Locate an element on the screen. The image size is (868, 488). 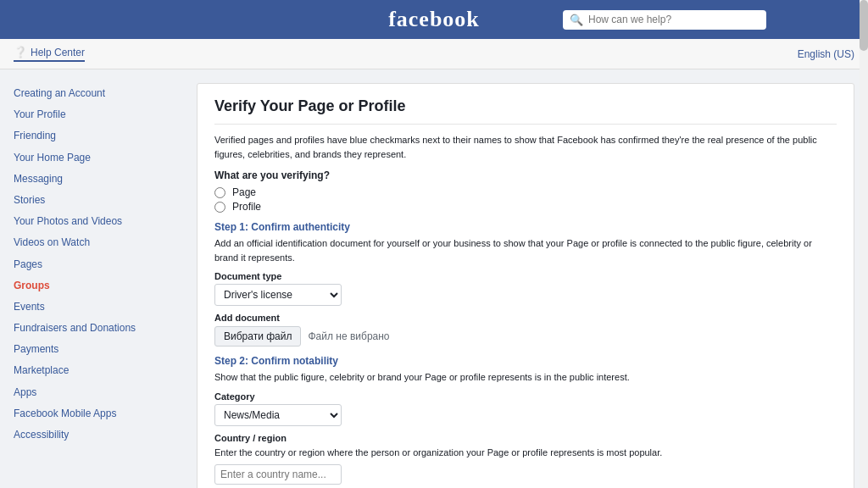
sidebar-item-photos-videos: Your Photos and Videos is located at coordinates (98, 222).